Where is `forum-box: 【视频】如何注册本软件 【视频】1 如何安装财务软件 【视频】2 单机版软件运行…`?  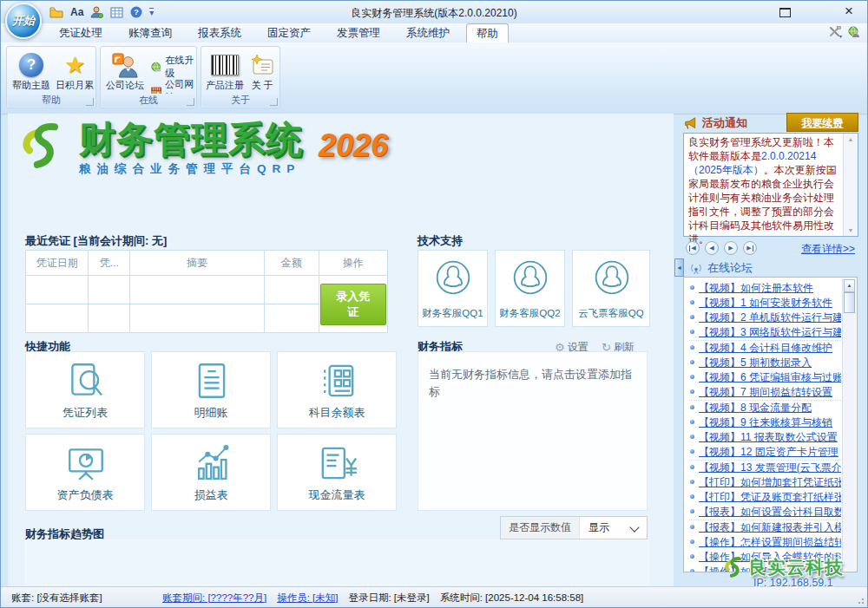
forum-box: 【视频】如何注册本软件 【视频】1 如何安装财务软件 【视频】2 单机版软件运行… is located at coordinates (771, 425).